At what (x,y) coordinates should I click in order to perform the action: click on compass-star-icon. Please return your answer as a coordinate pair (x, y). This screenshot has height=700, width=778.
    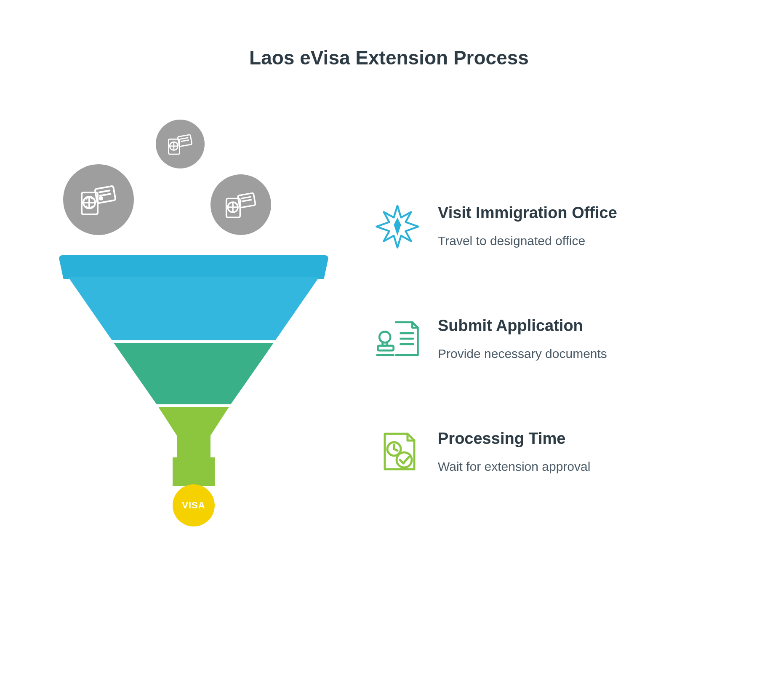
    Looking at the image, I should click on (397, 227).